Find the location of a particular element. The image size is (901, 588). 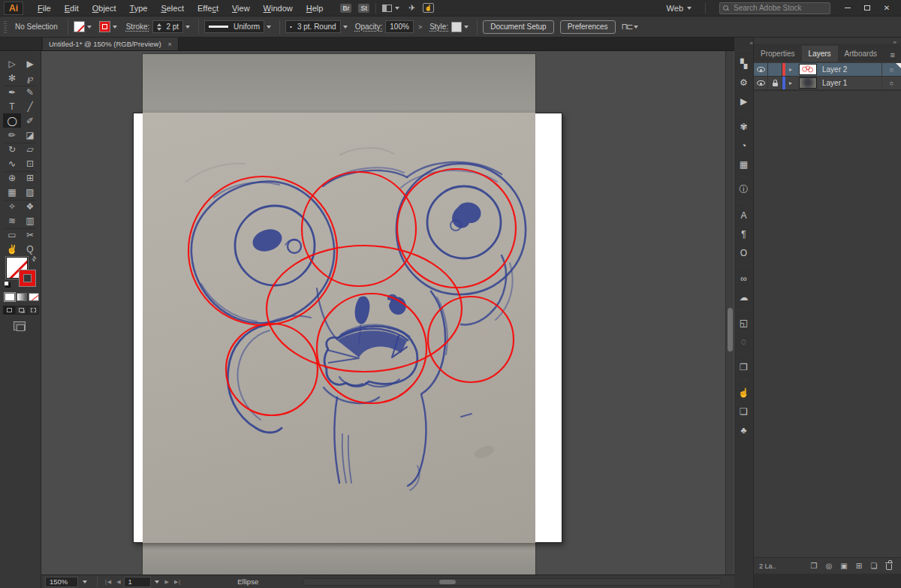

cc-libraries-panel-icon: ☁ is located at coordinates (744, 297).